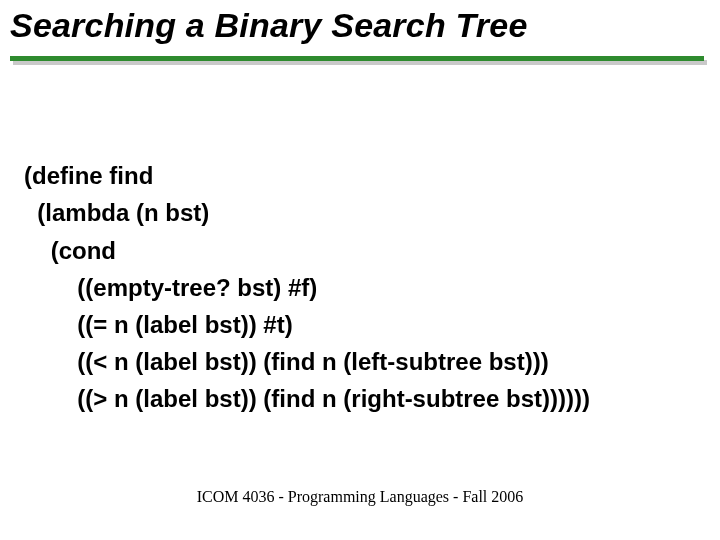  Describe the element at coordinates (158, 324) in the screenshot. I see `code-line-5: ((= n (label bst)) #t)` at that location.